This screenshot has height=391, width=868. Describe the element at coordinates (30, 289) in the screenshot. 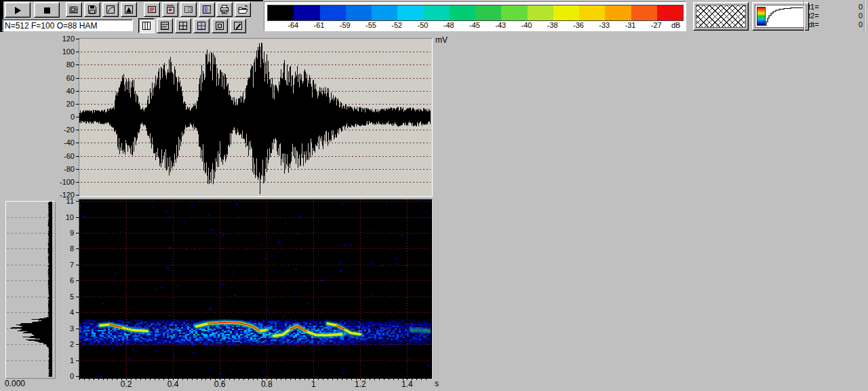

I see `spectrum-sidebar-canvas` at that location.